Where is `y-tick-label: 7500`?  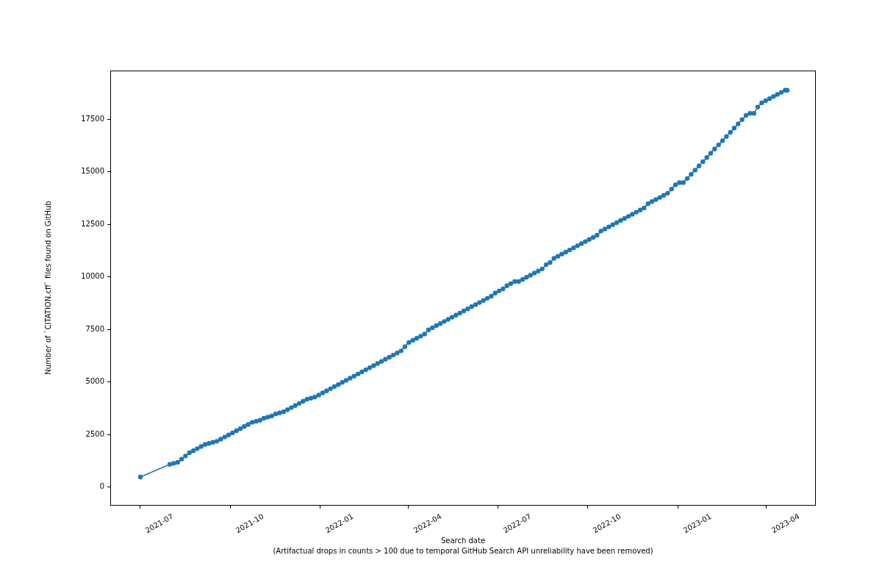 y-tick-label: 7500 is located at coordinates (89, 329).